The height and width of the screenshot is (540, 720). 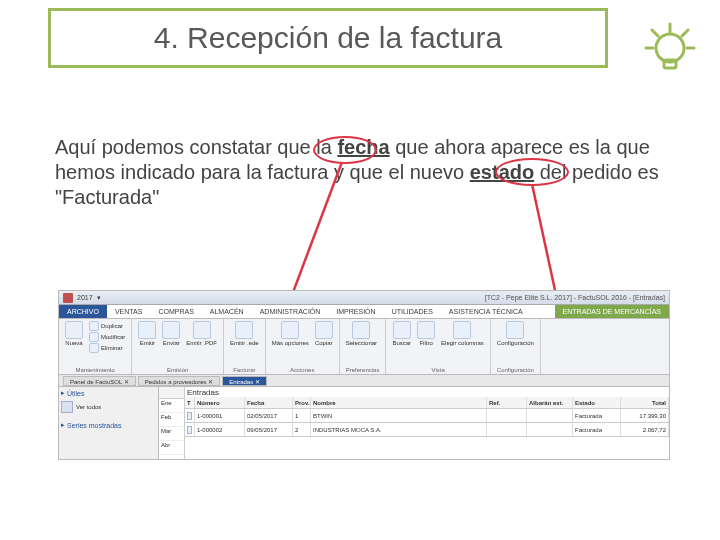 What do you see at coordinates (303, 346) in the screenshot?
I see `ribbon-group-acciones: Más opciones Copiar Acciones` at bounding box center [303, 346].